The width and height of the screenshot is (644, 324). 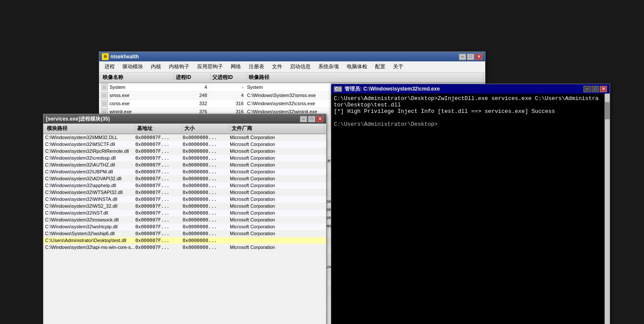 What do you see at coordinates (90, 206) in the screenshot?
I see `module-path: C:\Windows\system32\WS2_32.dll` at bounding box center [90, 206].